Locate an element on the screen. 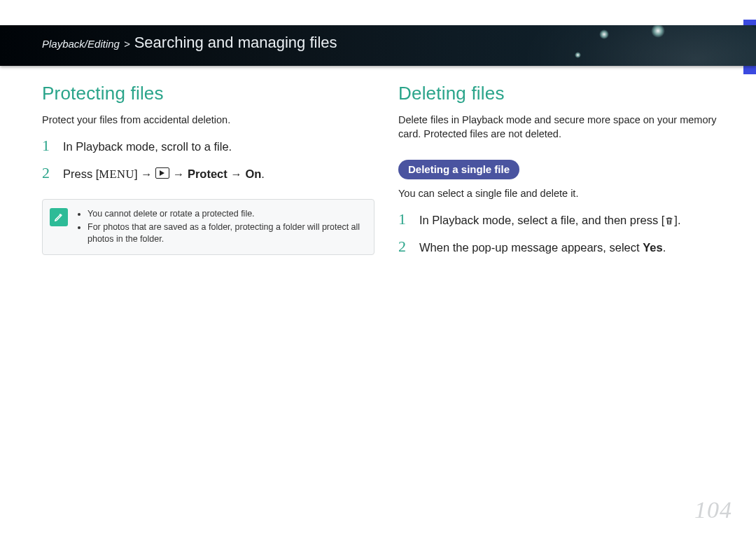 The width and height of the screenshot is (756, 536). step-text: Press [MENU] → → Protect → On. is located at coordinates (218, 174).